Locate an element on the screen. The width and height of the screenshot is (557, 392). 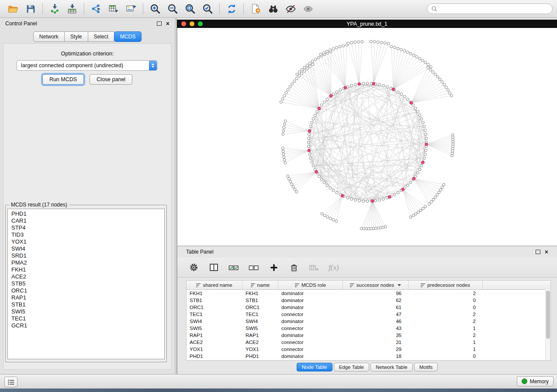
hide-columns-button is located at coordinates (314, 268).